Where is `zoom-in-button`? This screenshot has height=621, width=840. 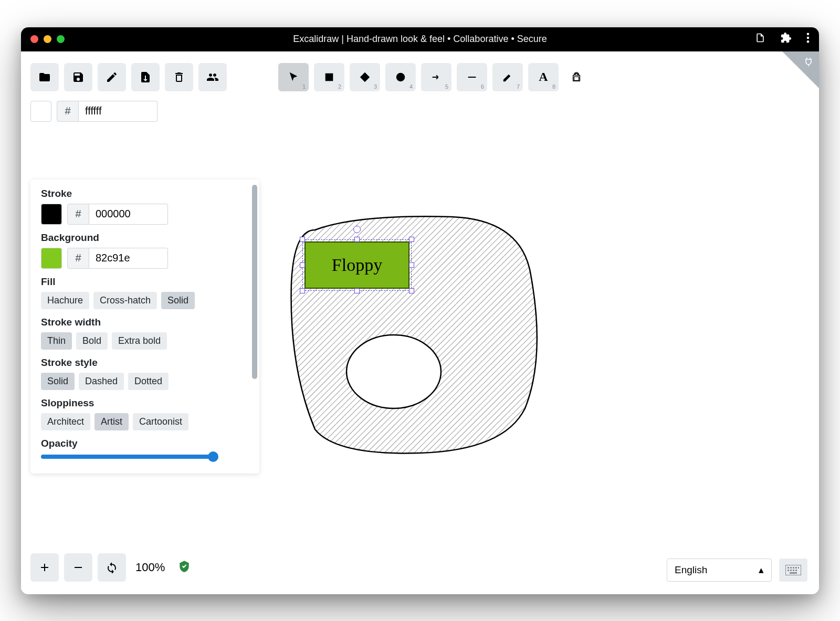
zoom-in-button is located at coordinates (45, 567).